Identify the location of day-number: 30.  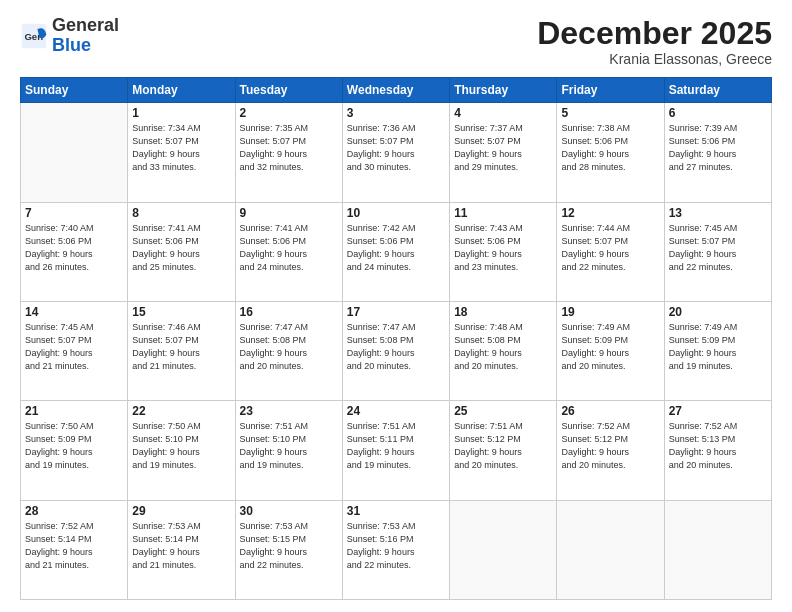
(289, 511).